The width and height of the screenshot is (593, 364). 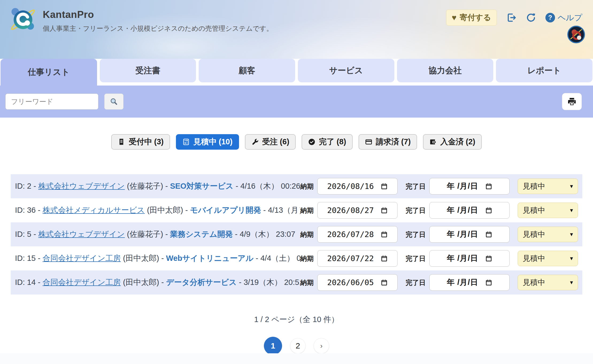 What do you see at coordinates (357, 282) in the screenshot?
I see `deadline-date-input: 2026/06/05` at bounding box center [357, 282].